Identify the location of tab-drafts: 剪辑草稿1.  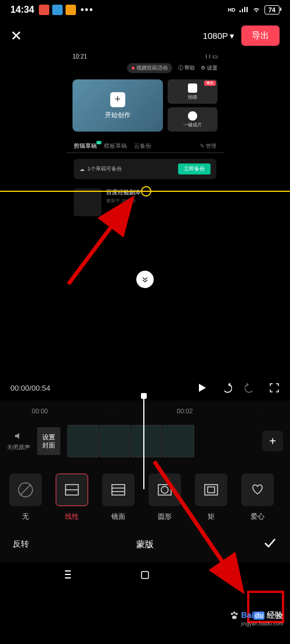
(85, 146).